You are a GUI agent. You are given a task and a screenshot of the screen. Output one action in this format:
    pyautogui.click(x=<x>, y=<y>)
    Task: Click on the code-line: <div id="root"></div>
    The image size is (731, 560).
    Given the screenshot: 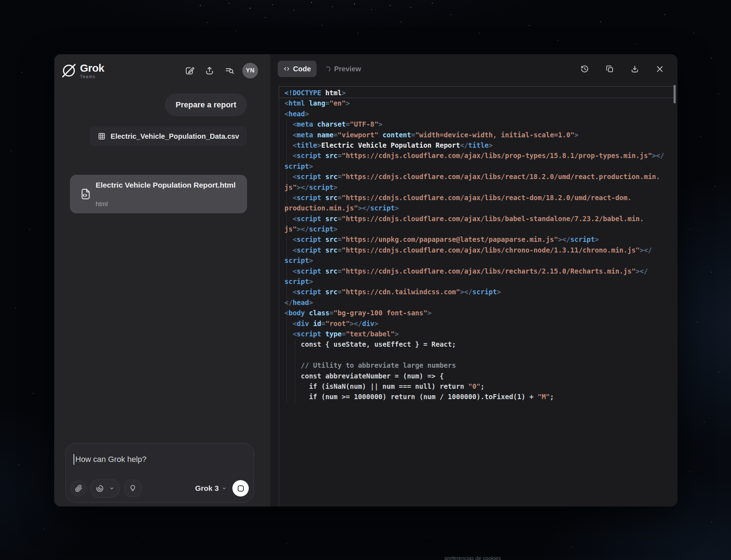 What is the action you would take?
    pyautogui.click(x=474, y=324)
    